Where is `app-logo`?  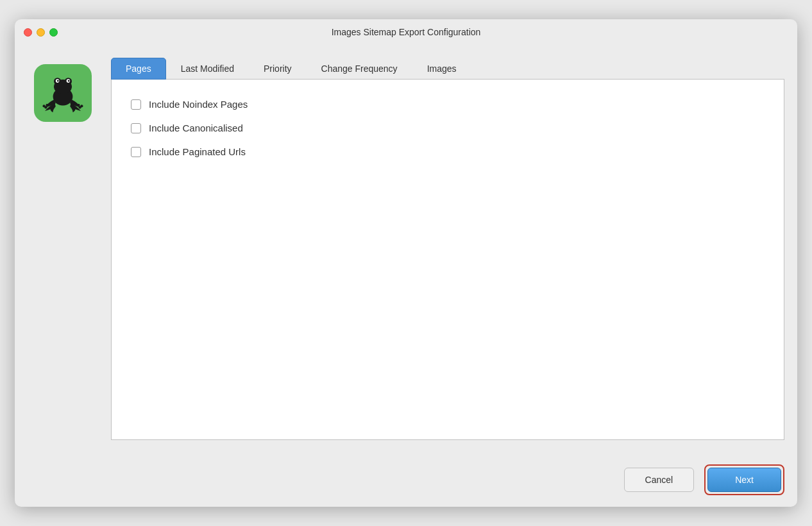
app-logo is located at coordinates (63, 93).